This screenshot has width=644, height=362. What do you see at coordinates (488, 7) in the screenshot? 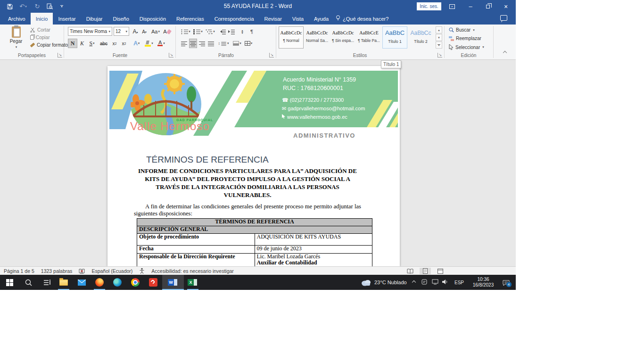
I see `restore-icon` at bounding box center [488, 7].